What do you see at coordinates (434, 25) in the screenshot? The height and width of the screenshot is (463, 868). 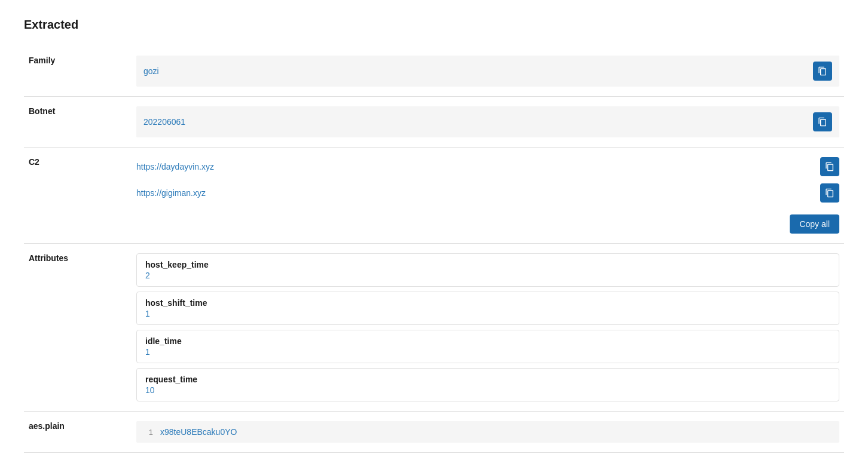 I see `page-title: Extracted` at bounding box center [434, 25].